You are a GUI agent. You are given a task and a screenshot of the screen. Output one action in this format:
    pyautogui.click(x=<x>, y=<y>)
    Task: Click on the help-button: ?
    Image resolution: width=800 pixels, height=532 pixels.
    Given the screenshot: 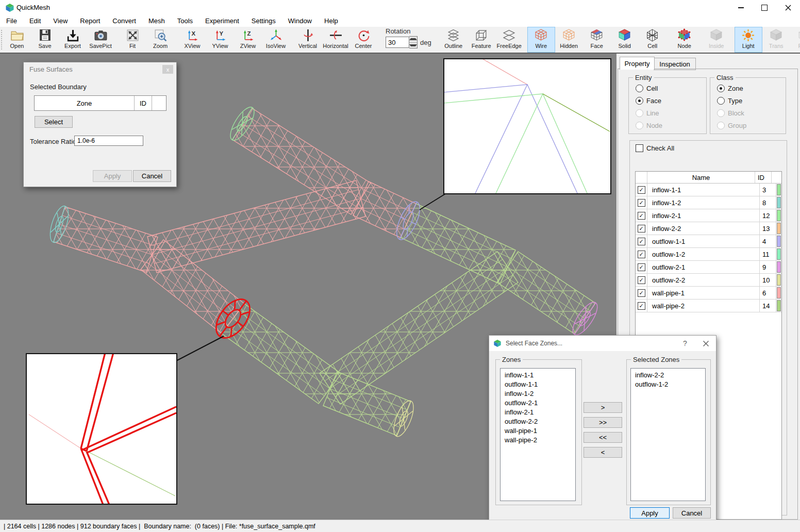 What is the action you would take?
    pyautogui.click(x=685, y=343)
    